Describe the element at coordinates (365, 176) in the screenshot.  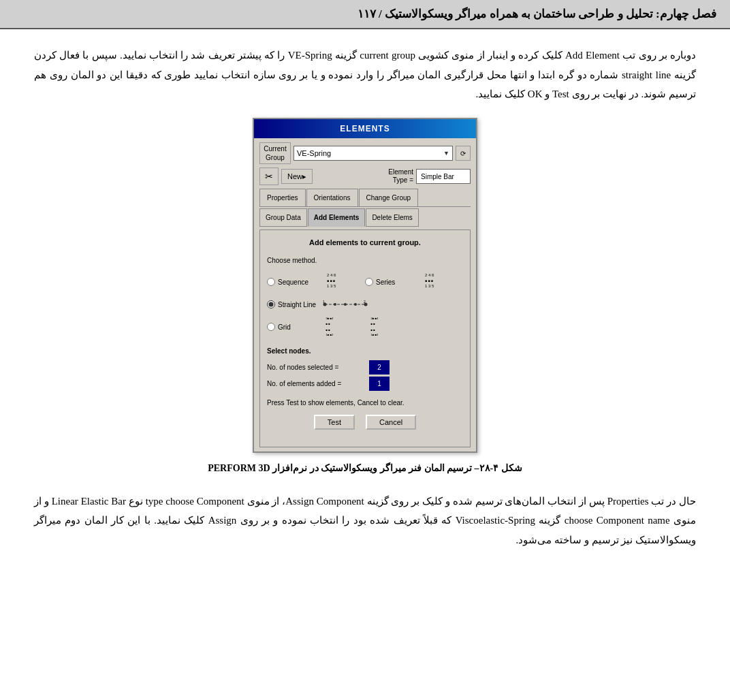
I see `new-element-row: ✂ New▸ ElementType = Simple Bar` at that location.